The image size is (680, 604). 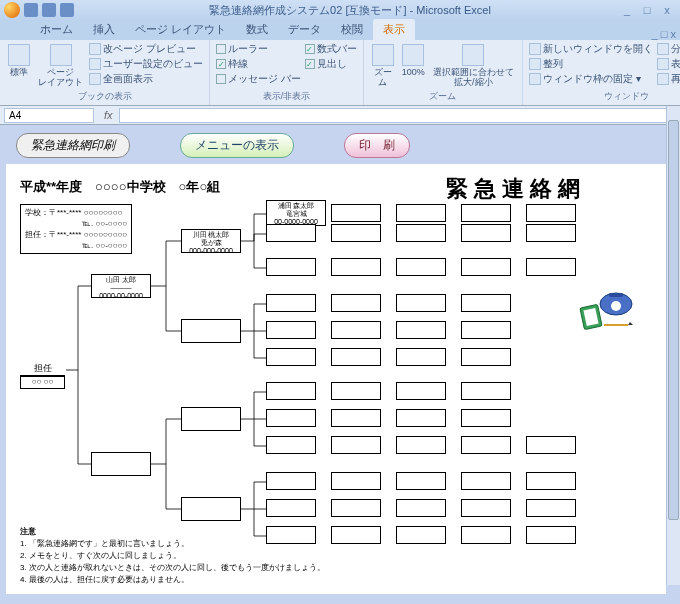 I want to click on info-line: ℡. ○○-○○○○, so click(x=76, y=224).